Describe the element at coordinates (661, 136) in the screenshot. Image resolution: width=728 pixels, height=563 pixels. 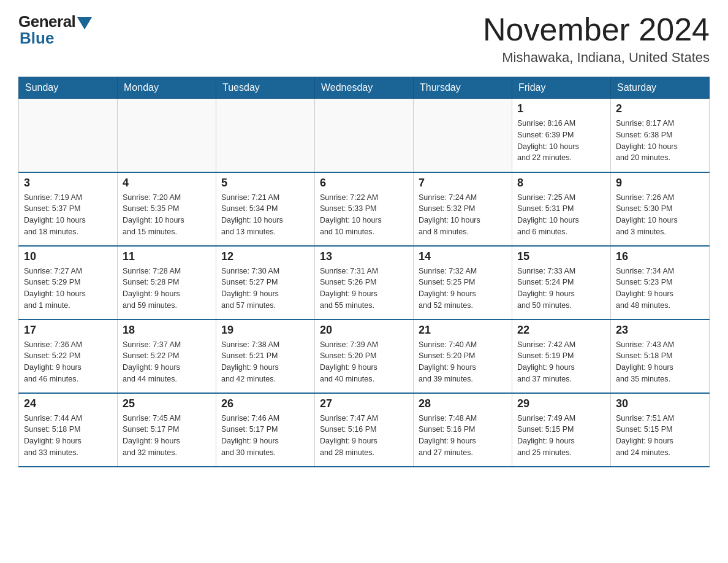
I see `calendar-day-cell: 2Sunrise: 8:17 AM Sunset: 6:38 PM Daylig…` at that location.